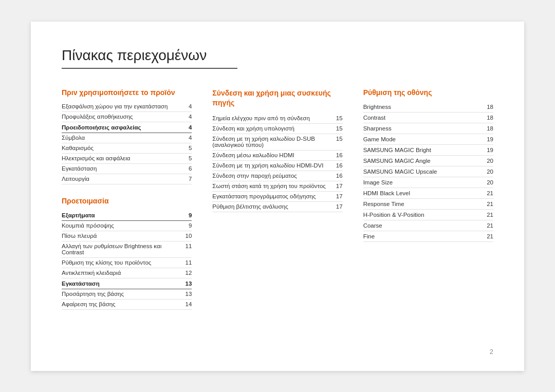 The height and width of the screenshot is (392, 555). Describe the element at coordinates (126, 201) in the screenshot. I see `section-preparation-title: Προετοιμασία` at that location.